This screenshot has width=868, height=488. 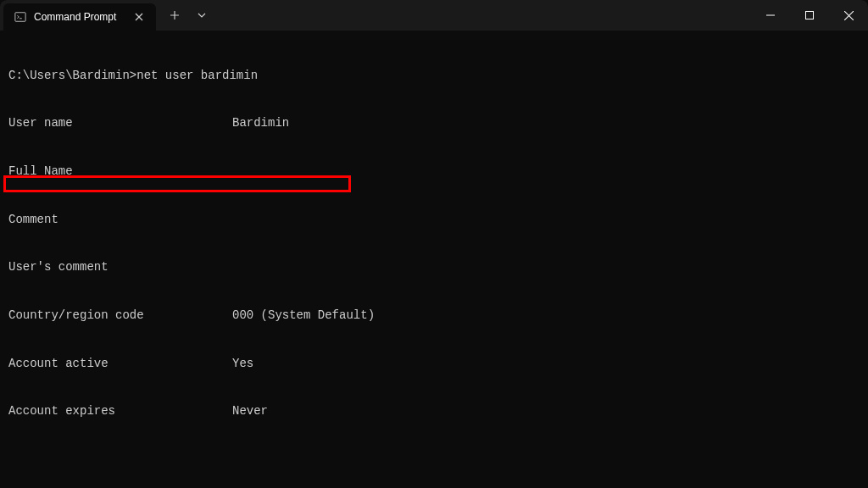 I want to click on close-tab-button, so click(x=139, y=17).